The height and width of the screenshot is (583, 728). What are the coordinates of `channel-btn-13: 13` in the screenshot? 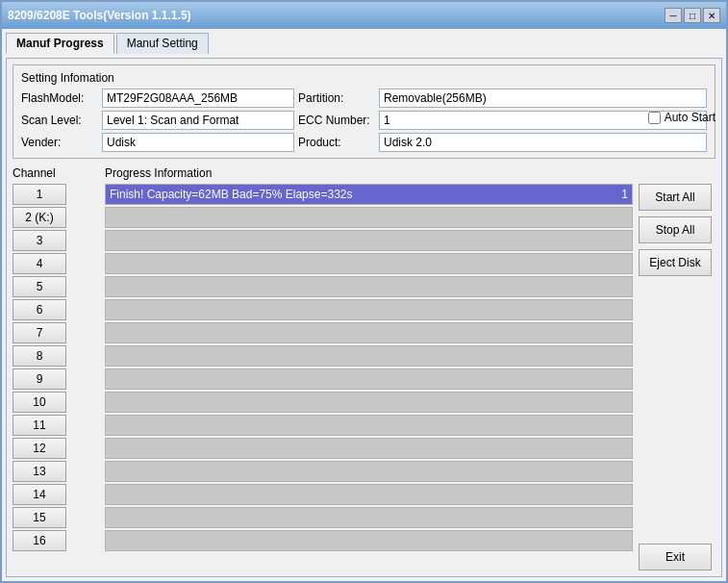 It's located at (39, 471).